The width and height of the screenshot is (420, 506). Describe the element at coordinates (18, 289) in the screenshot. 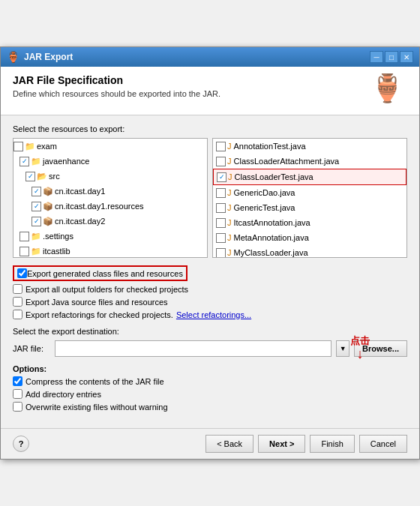

I see `export-output-checkbox` at that location.